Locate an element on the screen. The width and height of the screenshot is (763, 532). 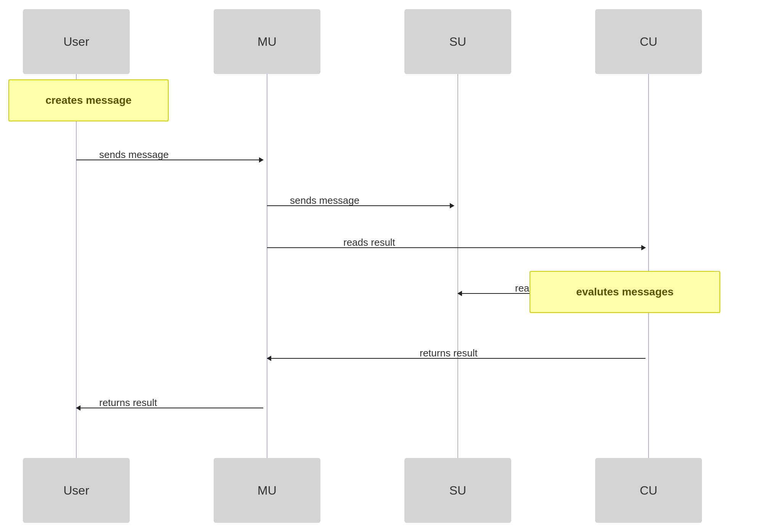
arrow-sends-message-2: sends message is located at coordinates (361, 206).